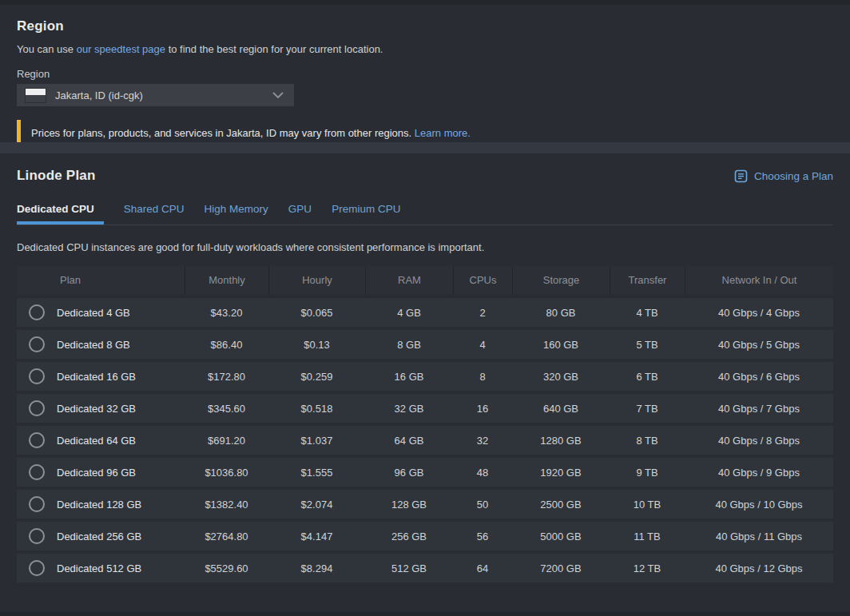 The width and height of the screenshot is (850, 616). Describe the element at coordinates (647, 537) in the screenshot. I see `cell-transfer: 11 TB` at that location.